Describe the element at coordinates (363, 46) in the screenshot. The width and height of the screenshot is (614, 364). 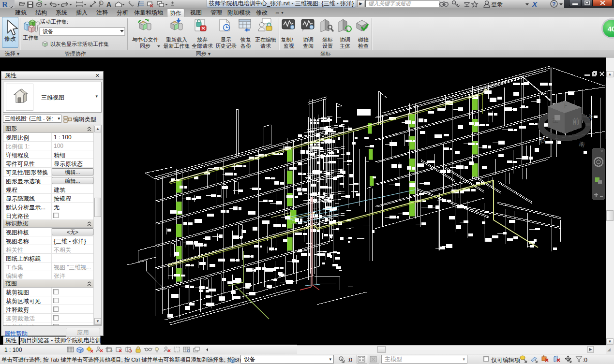
I see `svg-text: 检查` at that location.